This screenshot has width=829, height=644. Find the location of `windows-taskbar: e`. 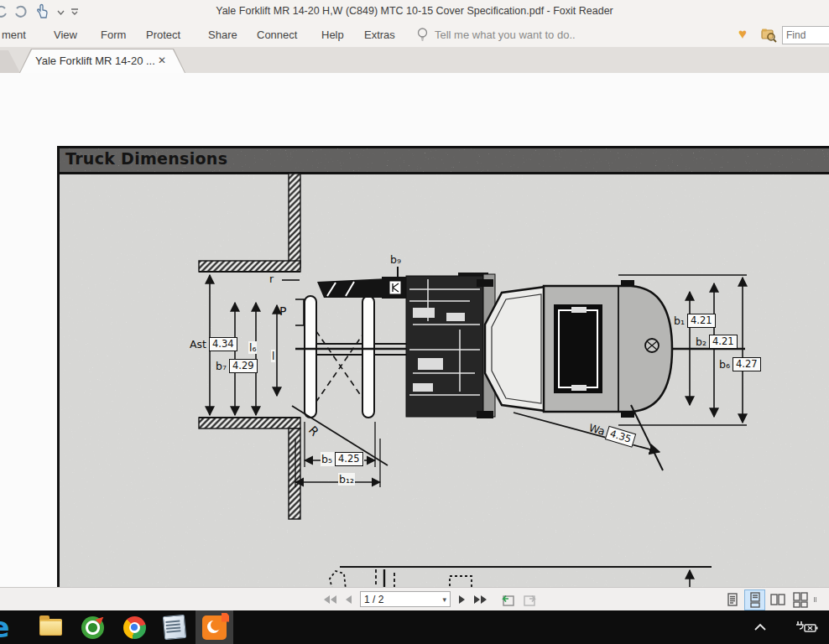

windows-taskbar: e is located at coordinates (414, 627).